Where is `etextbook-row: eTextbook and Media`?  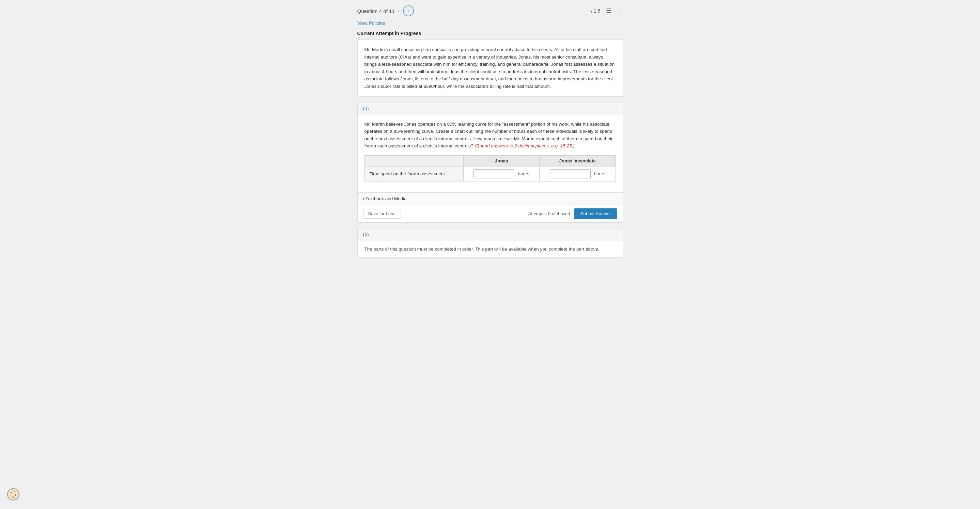 etextbook-row: eTextbook and Media is located at coordinates (490, 198).